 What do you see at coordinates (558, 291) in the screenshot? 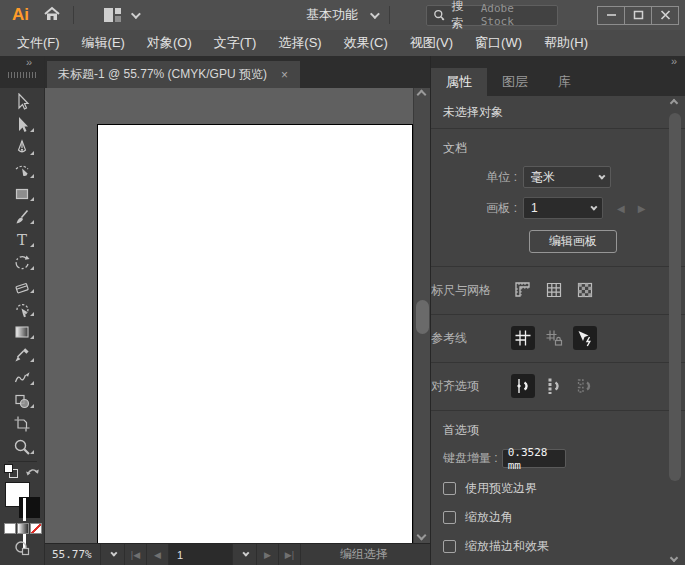
I see `rulers-grids-row: 标尺与网格` at bounding box center [558, 291].